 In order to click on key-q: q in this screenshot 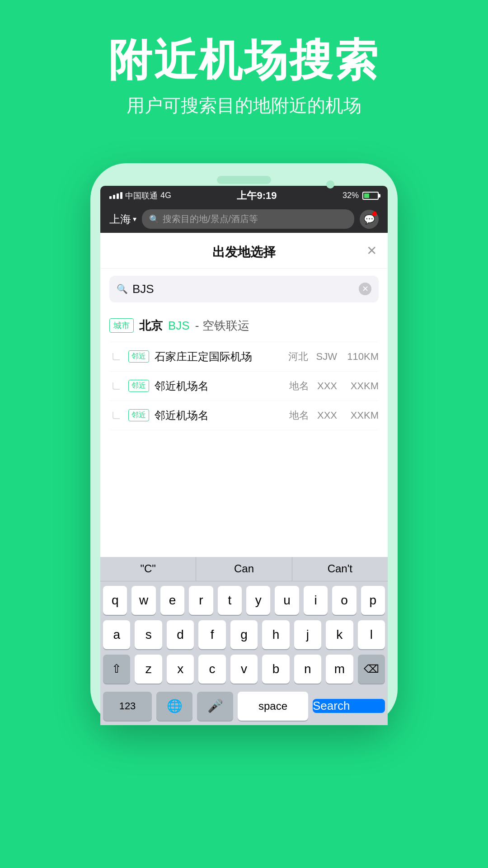, I will do `click(115, 600)`.